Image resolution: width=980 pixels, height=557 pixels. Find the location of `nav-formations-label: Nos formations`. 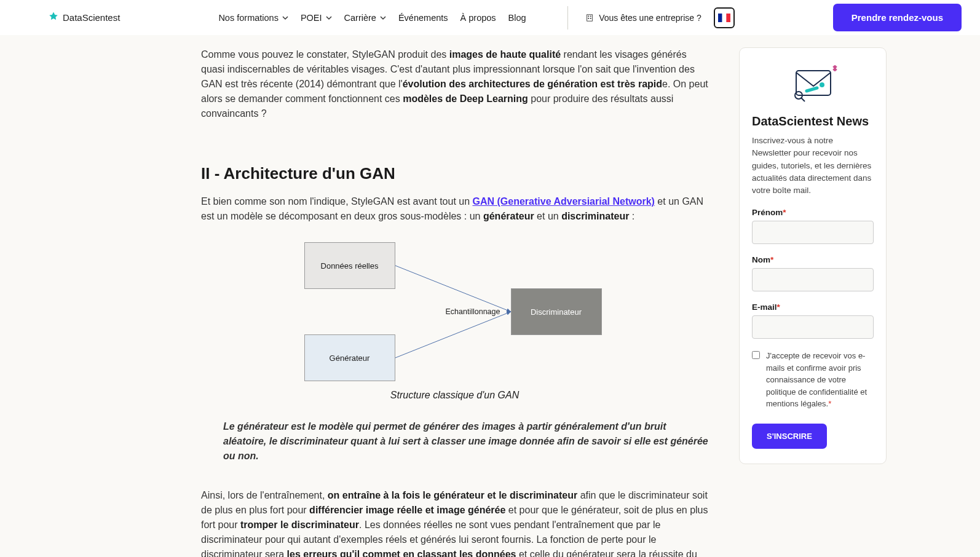

nav-formations-label: Nos formations is located at coordinates (248, 18).